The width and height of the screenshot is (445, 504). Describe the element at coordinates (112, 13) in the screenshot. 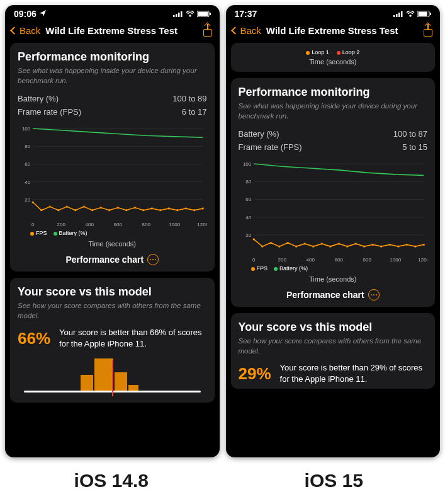

I see `status-bar: 09:06` at that location.